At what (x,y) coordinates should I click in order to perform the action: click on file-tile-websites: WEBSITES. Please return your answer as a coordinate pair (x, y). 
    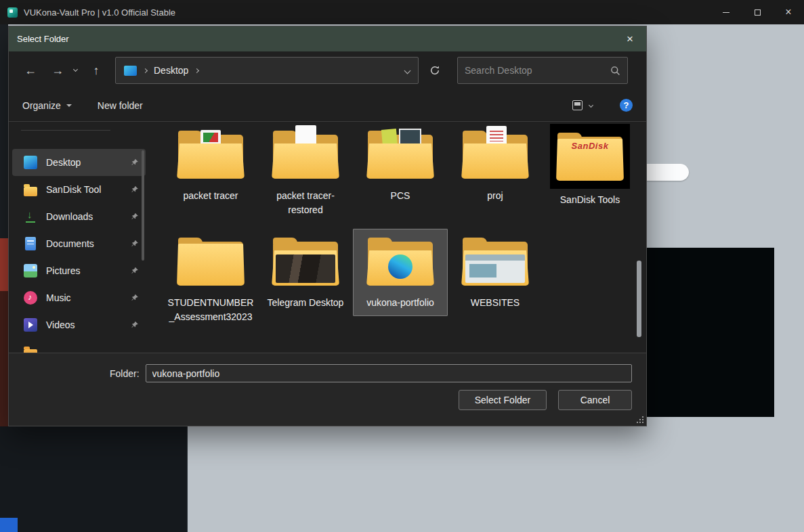
    Looking at the image, I should click on (495, 272).